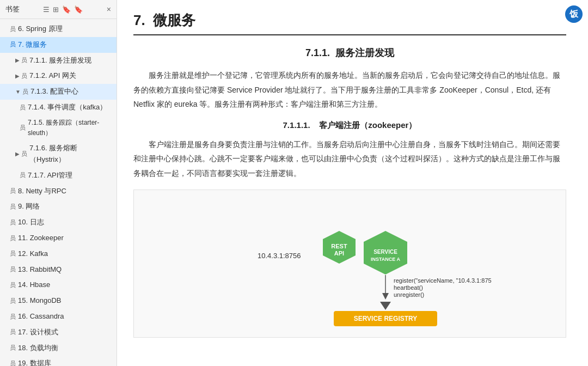  What do you see at coordinates (13, 223) in the screenshot?
I see `bullet-10: 员` at bounding box center [13, 223].